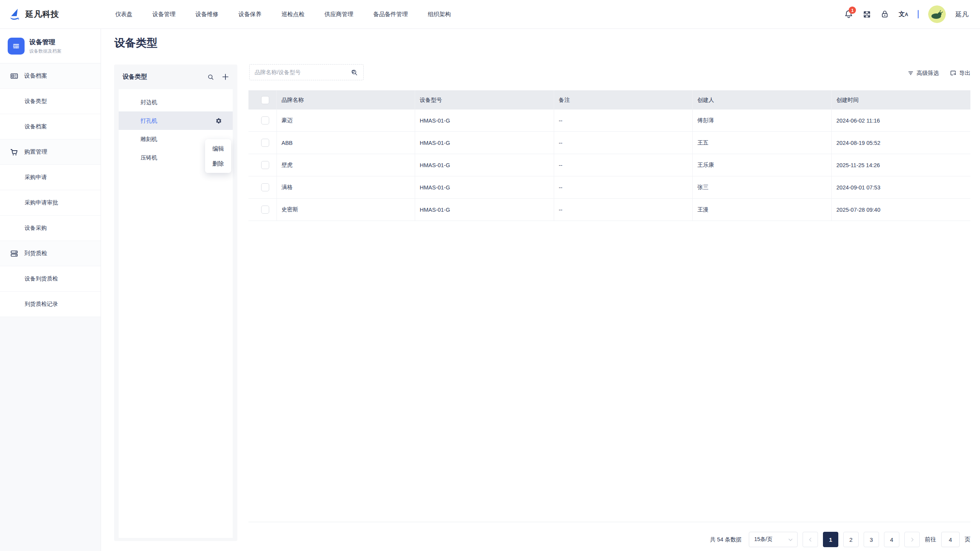 Image resolution: width=980 pixels, height=551 pixels. I want to click on sidebar-group-arrival-inspection: 到货质检, so click(50, 254).